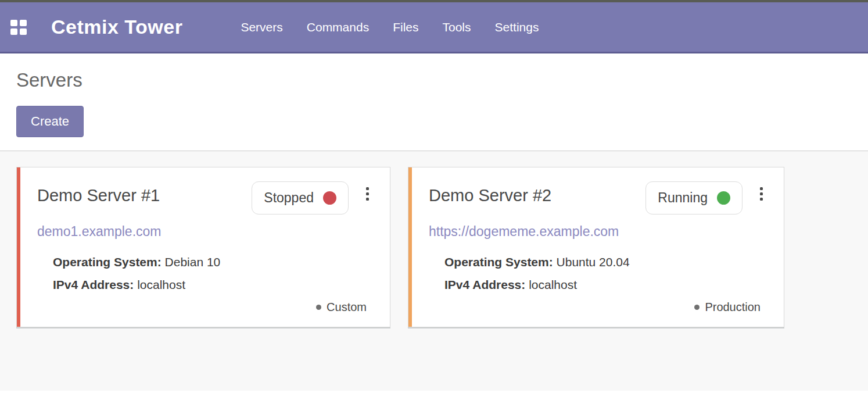 The image size is (868, 393). What do you see at coordinates (99, 231) in the screenshot?
I see `server-url-link: demo1.example.com` at bounding box center [99, 231].